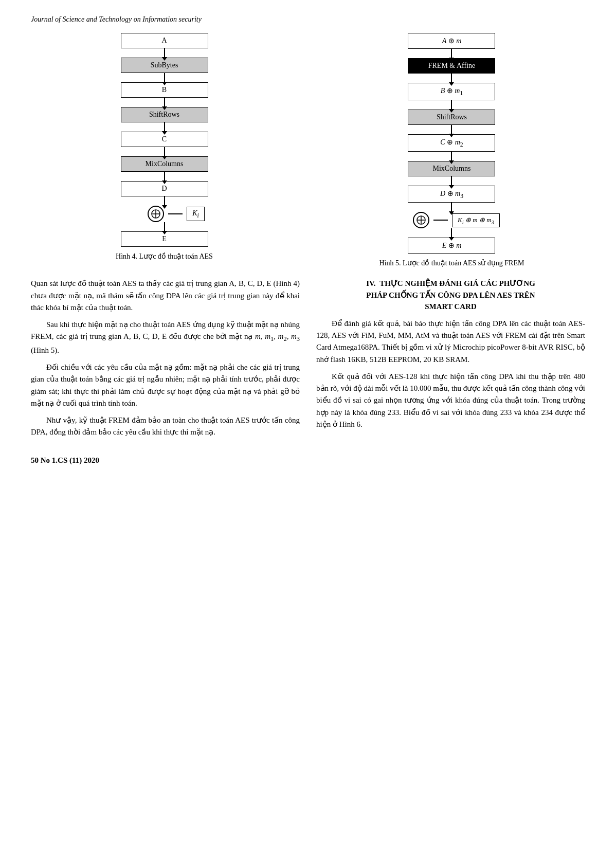 This screenshot has width=616, height=868. What do you see at coordinates (451, 152) in the screenshot?
I see `figure5-block: A ⊕ m FREM & Affine B ⊕ m1 ShiftRows C ⊕…` at bounding box center [451, 152].